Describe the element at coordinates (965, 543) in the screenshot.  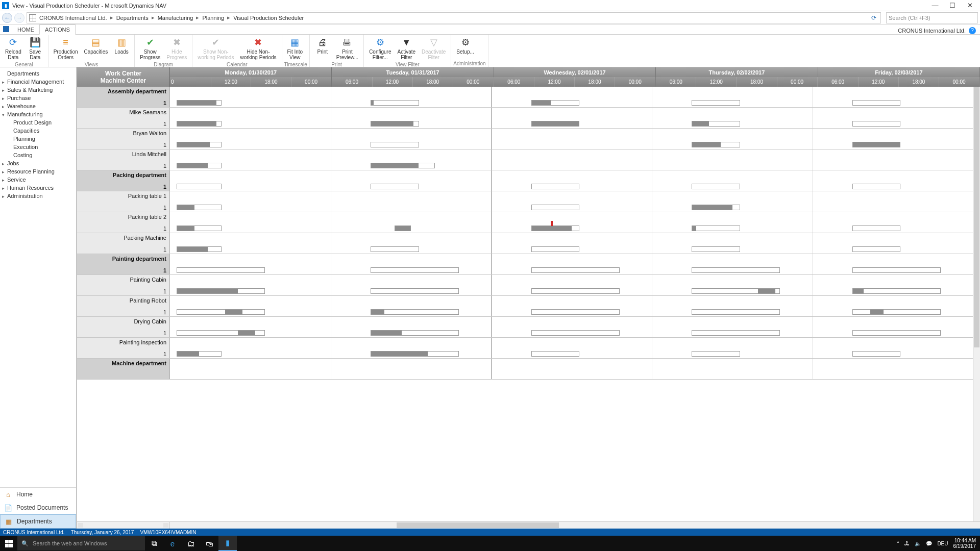
I see `tray-clock: 10:44 AM 6/19/2017` at that location.